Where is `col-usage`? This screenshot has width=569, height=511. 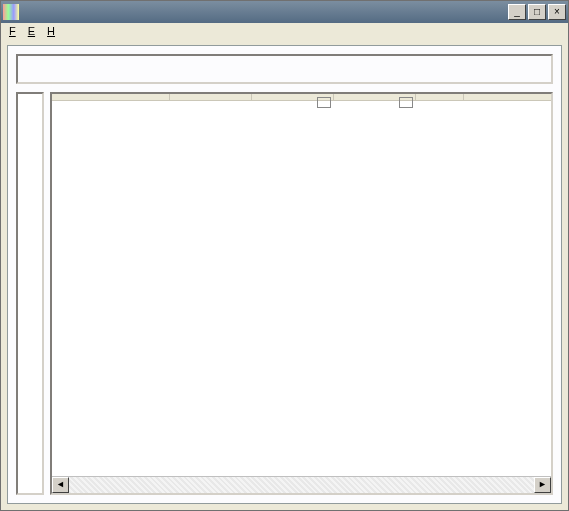
col-usage is located at coordinates (111, 97).